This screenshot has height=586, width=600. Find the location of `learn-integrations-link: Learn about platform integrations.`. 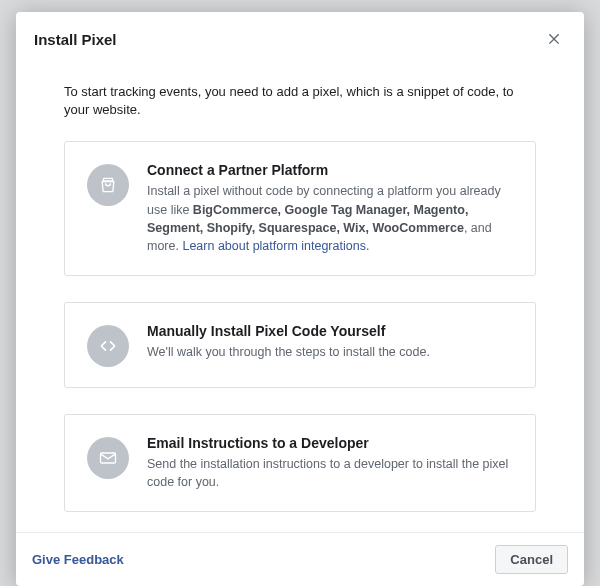

learn-integrations-link: Learn about platform integrations. is located at coordinates (276, 246).